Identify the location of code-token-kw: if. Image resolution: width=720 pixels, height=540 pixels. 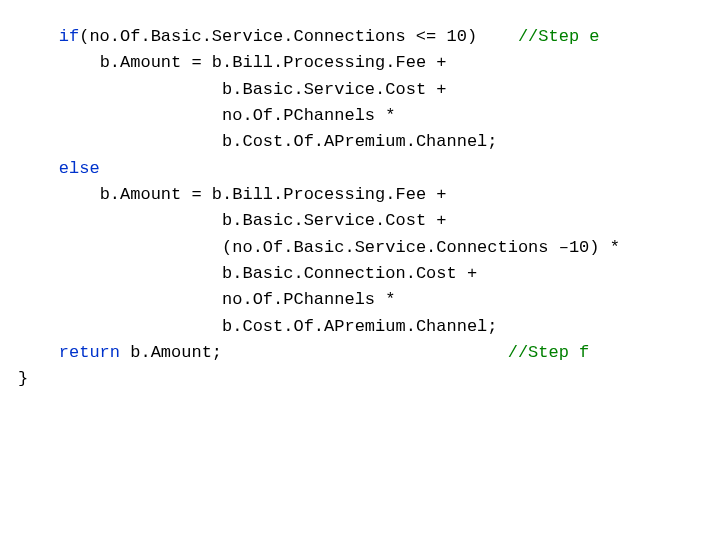
(69, 36).